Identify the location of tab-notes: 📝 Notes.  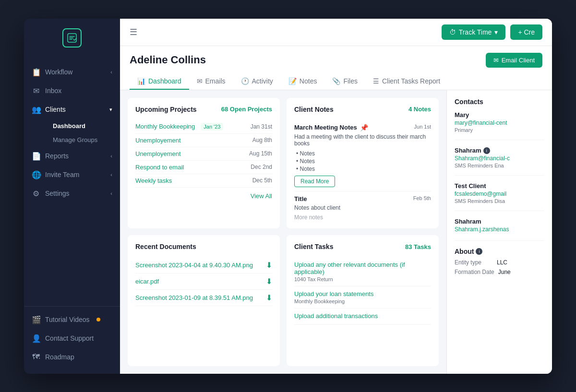
(303, 82).